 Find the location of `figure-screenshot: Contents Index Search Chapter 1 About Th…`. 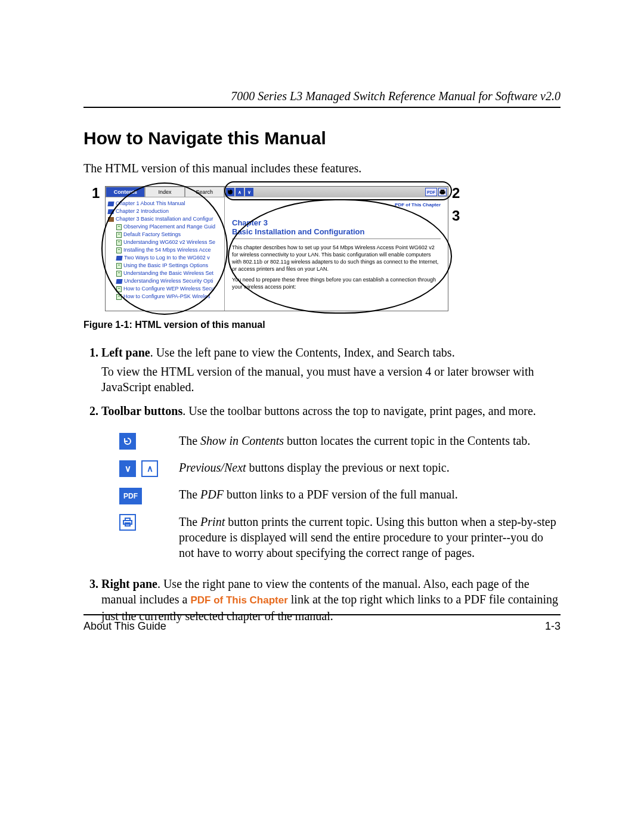

figure-screenshot: Contents Index Search Chapter 1 About Th… is located at coordinates (277, 249).